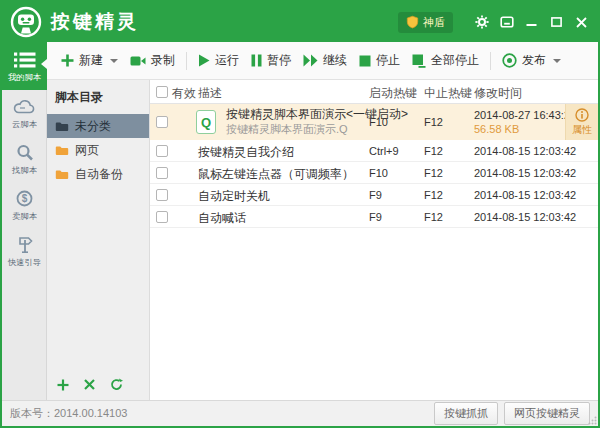 The width and height of the screenshot is (600, 428). I want to click on table-row-selected: Q 按键精灵脚本界面演示<一键启动> 按键精灵脚本界面演示.Q F10 F12 …, so click(374, 122).